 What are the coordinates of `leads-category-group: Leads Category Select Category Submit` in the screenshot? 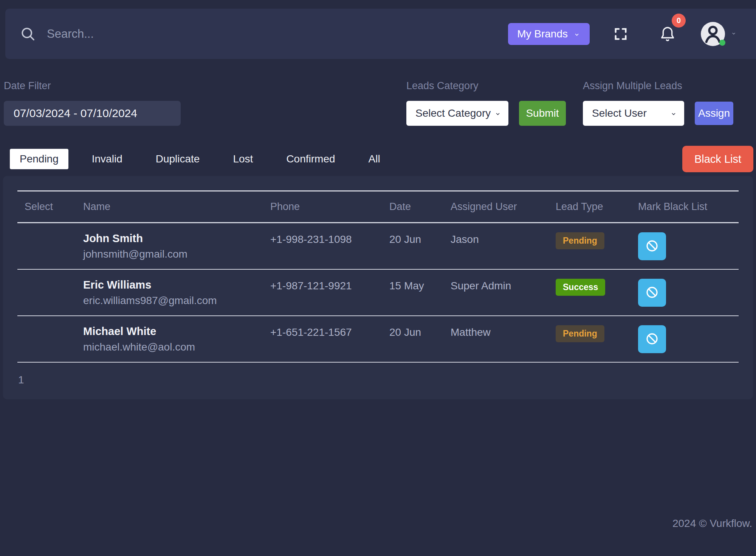 It's located at (486, 103).